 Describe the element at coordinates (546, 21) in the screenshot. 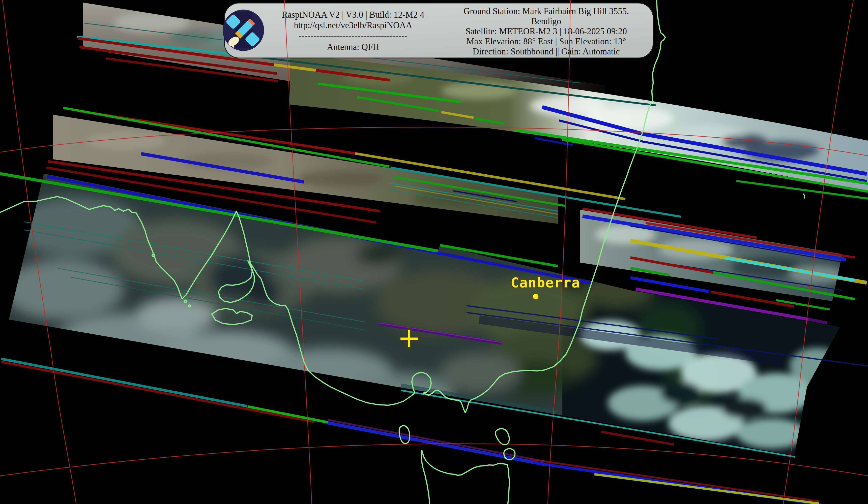

I see `banner-right-line2: Bendigo` at that location.